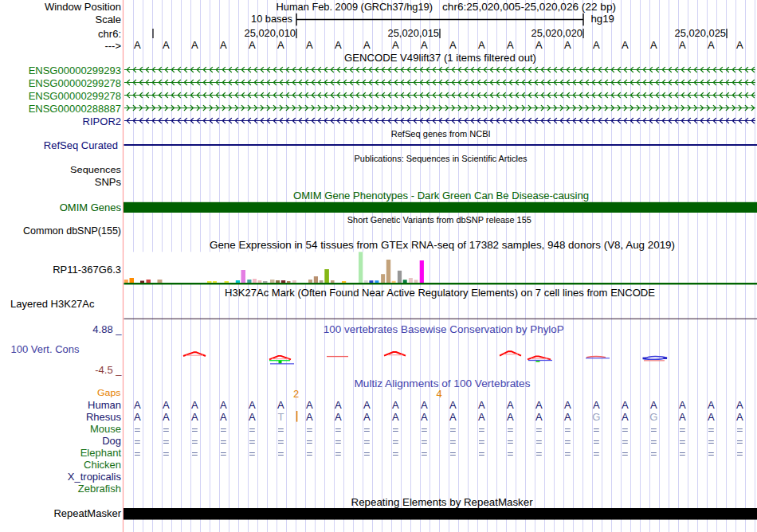 This screenshot has height=532, width=757. I want to click on svg-text:100 vertebrates Basewise Conse: 100 vertebrates Basewise Conservation by…, so click(444, 330).